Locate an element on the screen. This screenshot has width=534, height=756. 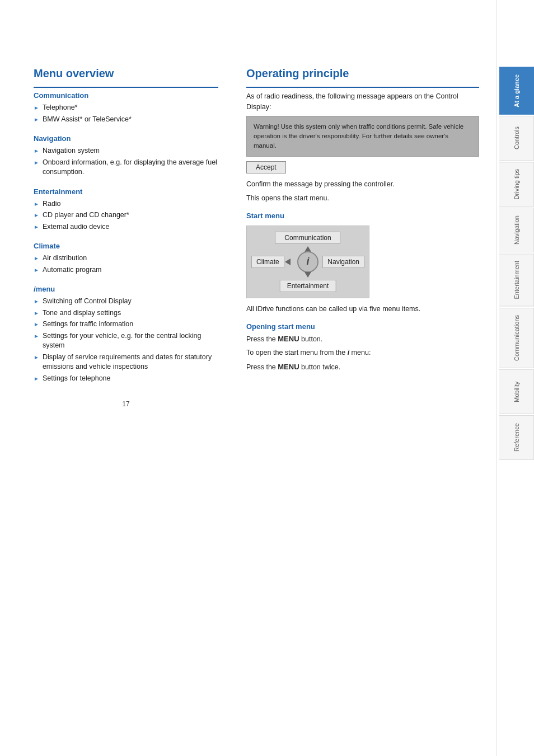
list-item: ► Automatic program is located at coordinates (126, 270).